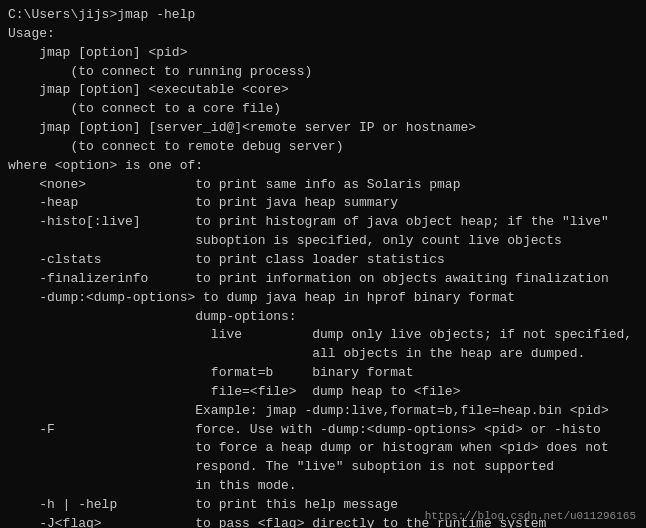 Image resolution: width=646 pixels, height=528 pixels. What do you see at coordinates (323, 90) in the screenshot?
I see `terminal-line: jmap [option] <executable <core>` at bounding box center [323, 90].